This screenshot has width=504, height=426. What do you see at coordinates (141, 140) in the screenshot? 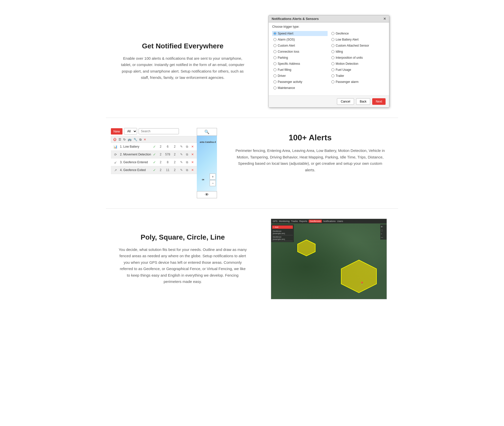
I see `copy-icon: ⧉` at bounding box center [141, 140].